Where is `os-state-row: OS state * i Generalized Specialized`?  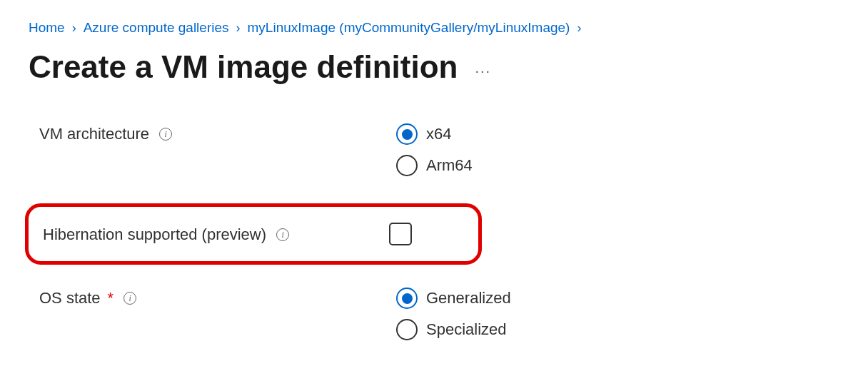 os-state-row: OS state * i Generalized Specialized is located at coordinates (440, 314).